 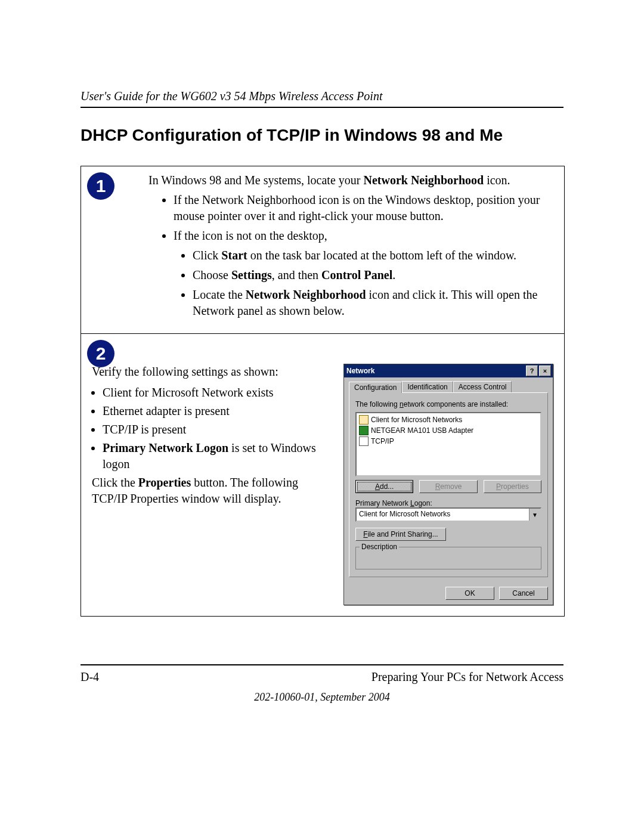 I want to click on list-item: If the Network Neighborhood icon is on t…, so click(x=364, y=208).